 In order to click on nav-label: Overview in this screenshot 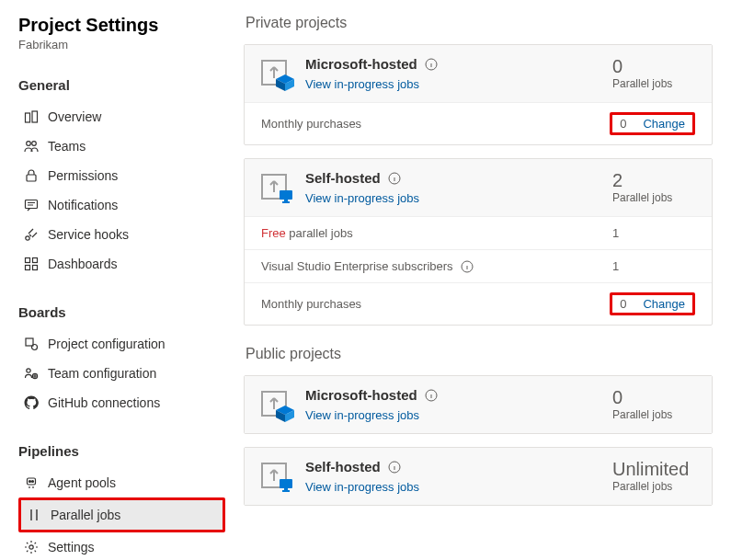, I will do `click(74, 117)`.